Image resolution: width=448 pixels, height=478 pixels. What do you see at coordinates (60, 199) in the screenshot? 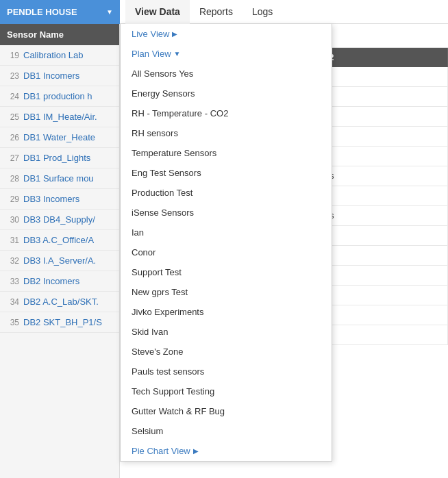
I see `sidebar-row: 29 DB3 Incomers` at bounding box center [60, 199].